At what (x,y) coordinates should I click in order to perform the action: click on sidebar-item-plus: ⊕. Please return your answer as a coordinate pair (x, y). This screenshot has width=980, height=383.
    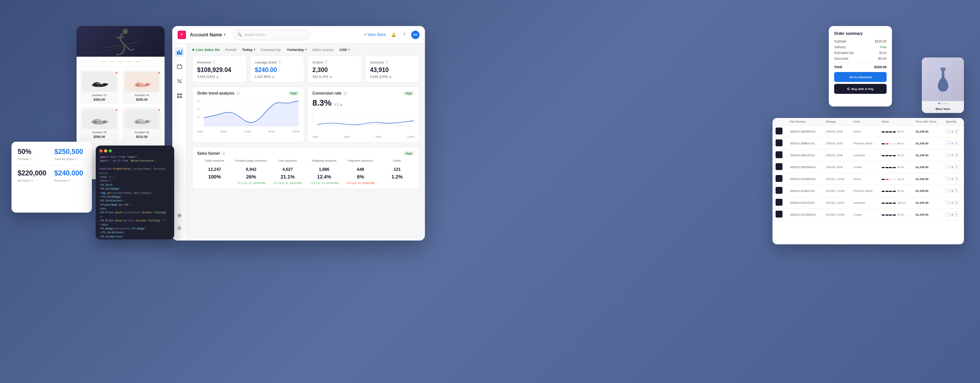
    Looking at the image, I should click on (180, 215).